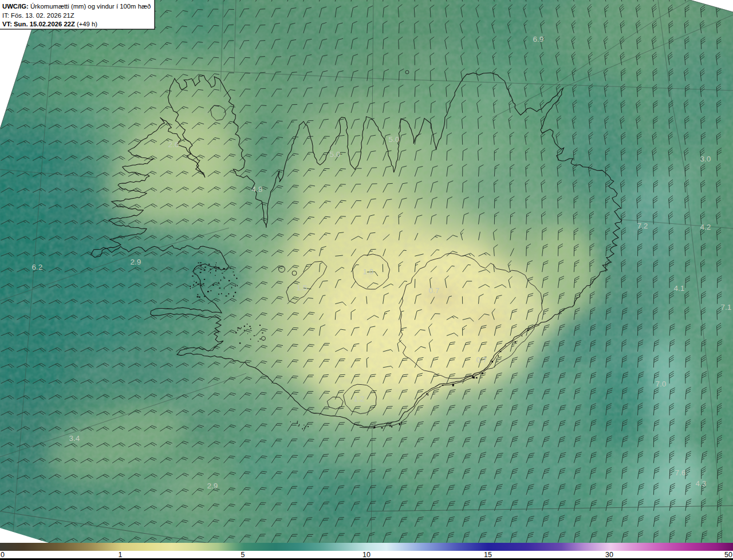 The height and width of the screenshot is (560, 733). I want to click on svg-text: 5, so click(243, 555).